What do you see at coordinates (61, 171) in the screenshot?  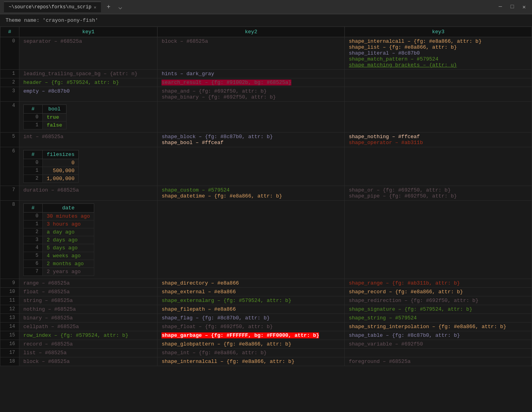 I see `fs-val-500k: 500,000` at bounding box center [61, 171].